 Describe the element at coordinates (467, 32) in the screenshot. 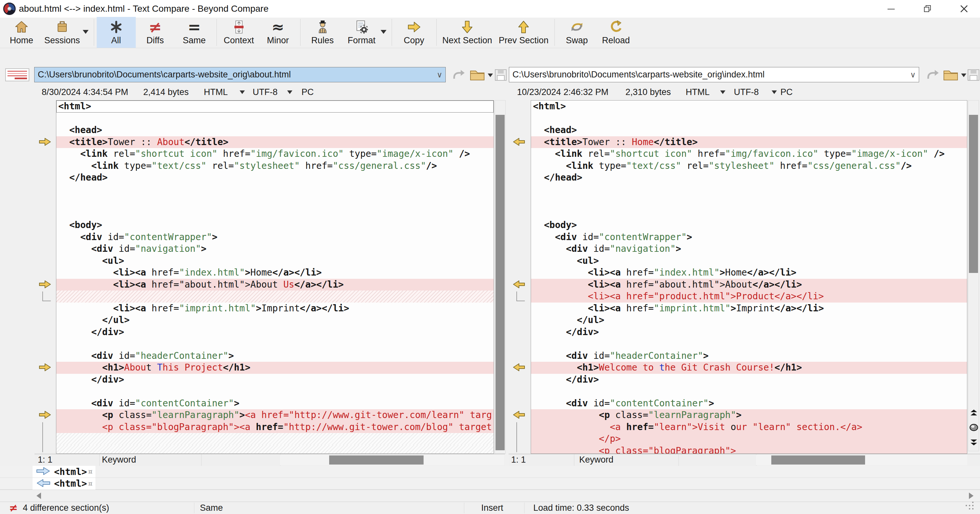

I see `toolbar-button-next-section: Next Section` at that location.